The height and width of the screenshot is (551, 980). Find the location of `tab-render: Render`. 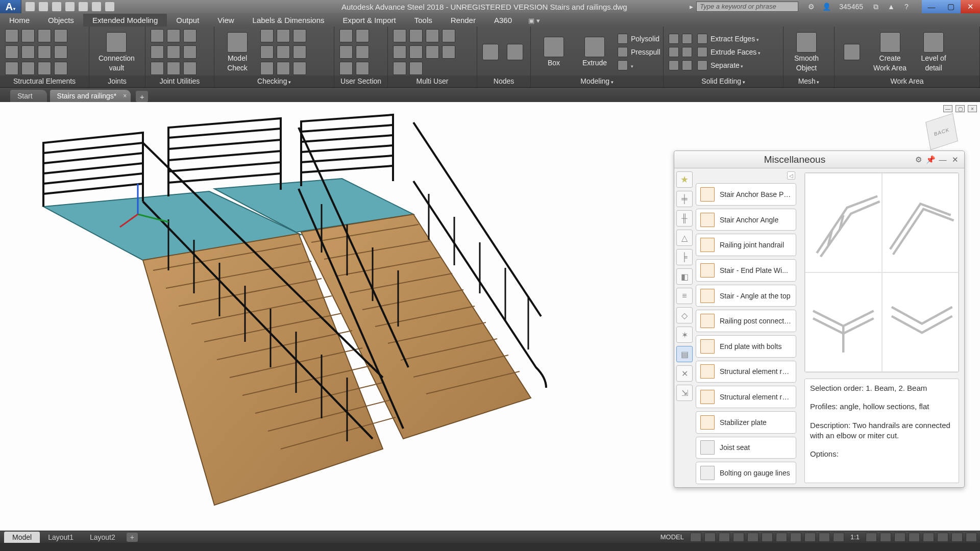

tab-render: Render is located at coordinates (463, 20).